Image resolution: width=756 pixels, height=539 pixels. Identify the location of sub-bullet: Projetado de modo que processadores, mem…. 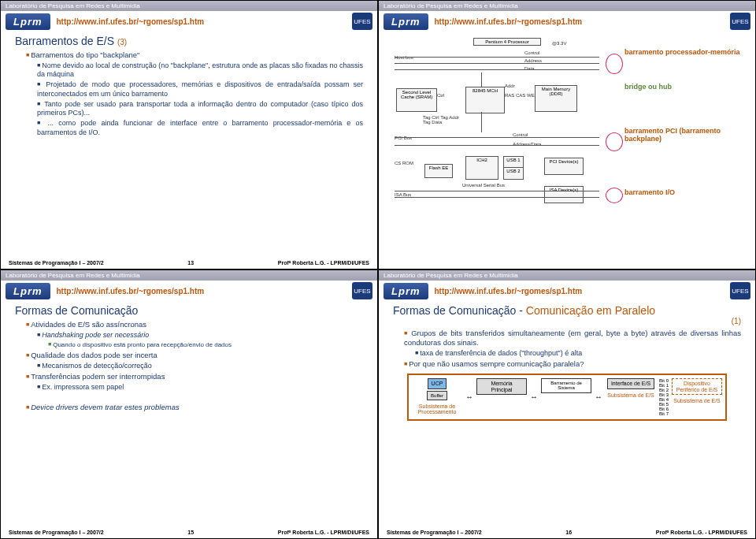
(200, 90).